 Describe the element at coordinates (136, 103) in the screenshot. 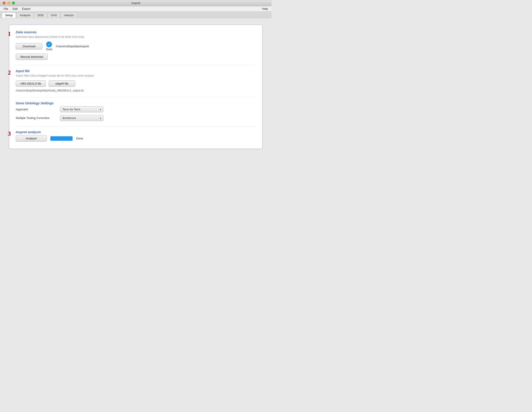

I see `go-settings-title: Gene Ontology Settings` at that location.